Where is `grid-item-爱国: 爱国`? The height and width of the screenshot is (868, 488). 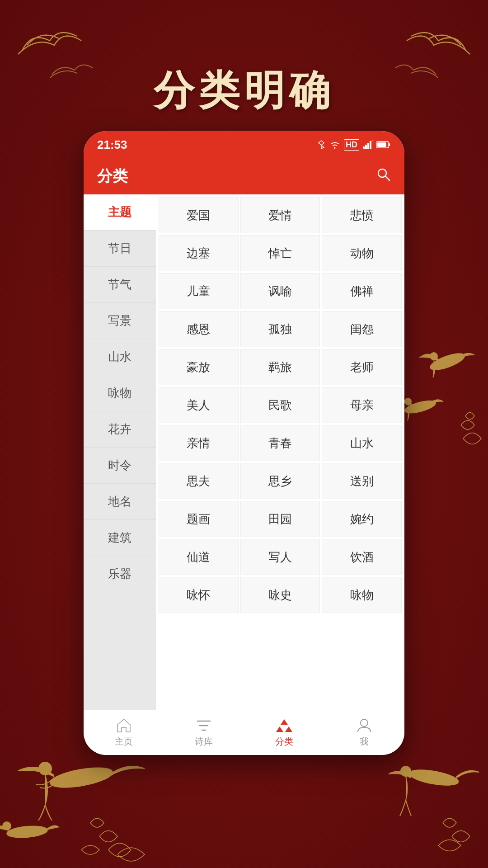
grid-item-爱国: 爱国 is located at coordinates (199, 215).